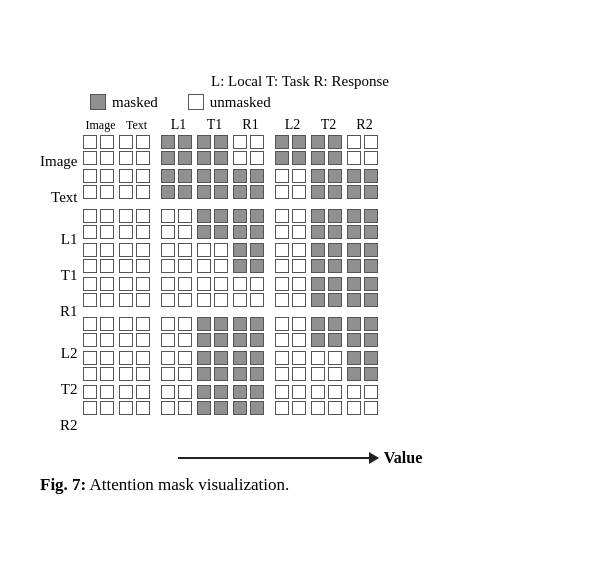 The image size is (600, 567). What do you see at coordinates (322, 225) in the screenshot?
I see `grid-row-l1` at bounding box center [322, 225].